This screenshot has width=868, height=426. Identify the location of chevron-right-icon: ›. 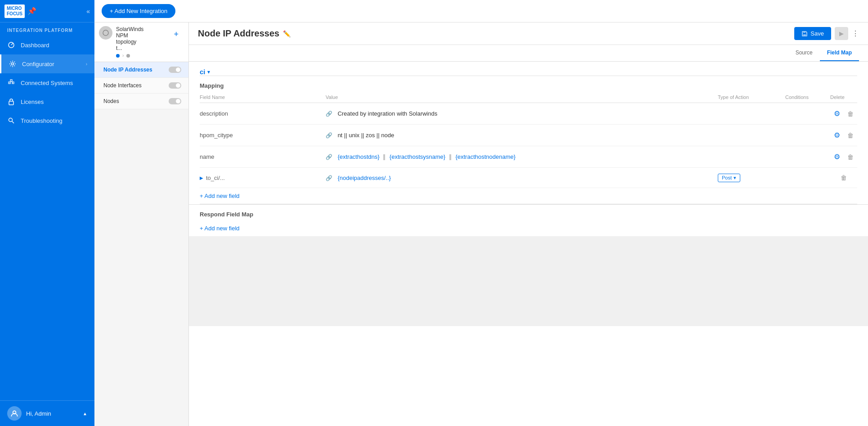
(123, 56).